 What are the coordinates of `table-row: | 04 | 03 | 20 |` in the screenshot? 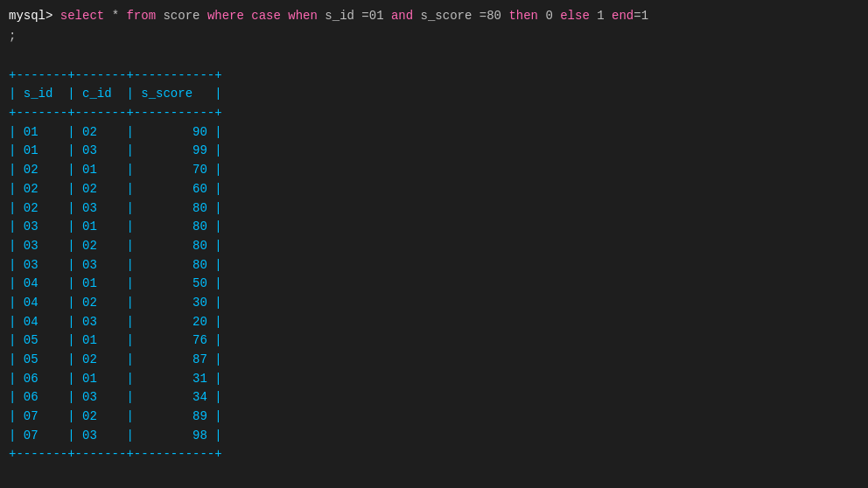 It's located at (116, 322).